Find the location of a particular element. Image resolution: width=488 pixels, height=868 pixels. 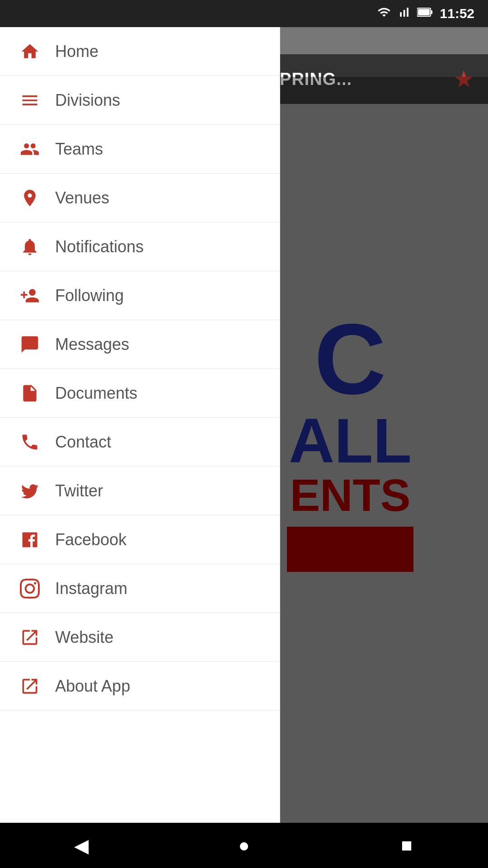

divisions-label: Divisions is located at coordinates (88, 100).